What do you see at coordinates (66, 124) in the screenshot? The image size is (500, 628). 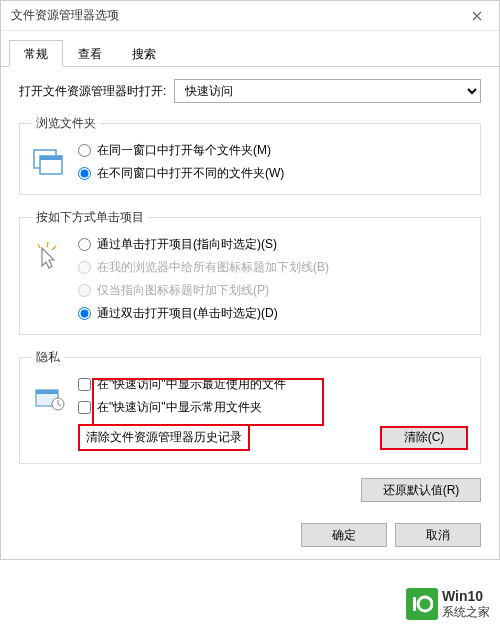 I see `browse-legend: 浏览文件夹` at bounding box center [66, 124].